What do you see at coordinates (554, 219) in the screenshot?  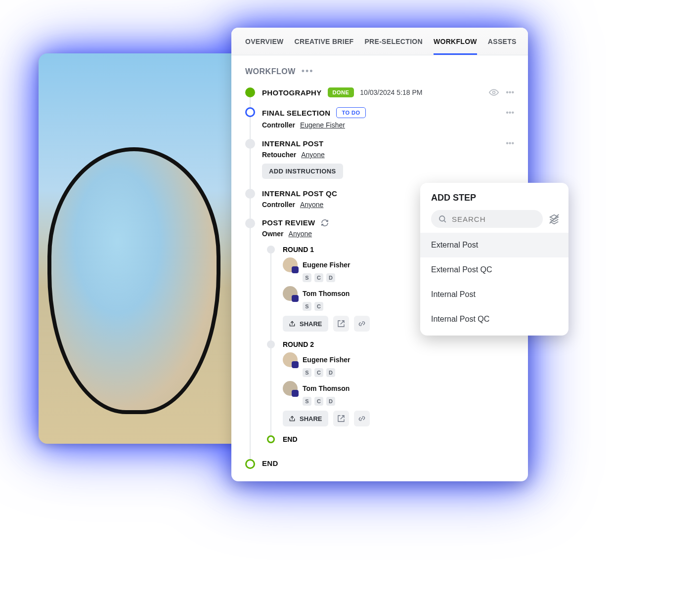 I see `layers-icon` at bounding box center [554, 219].